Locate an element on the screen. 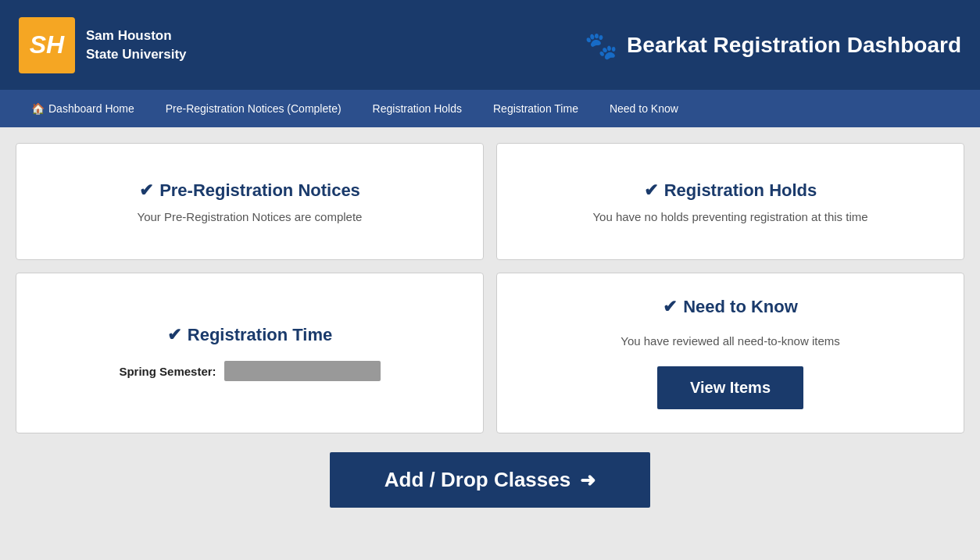 Image resolution: width=980 pixels, height=560 pixels. spring-semester-label: Spring Semester: is located at coordinates (167, 372).